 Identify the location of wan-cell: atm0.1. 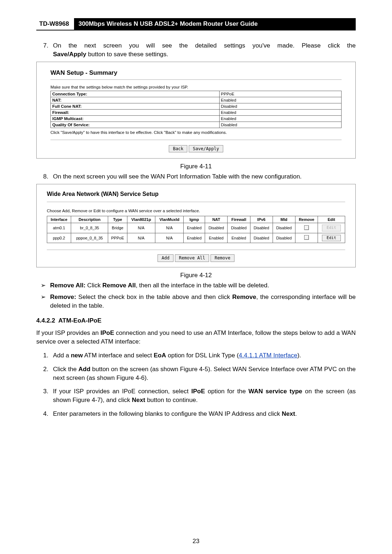
(59, 228).